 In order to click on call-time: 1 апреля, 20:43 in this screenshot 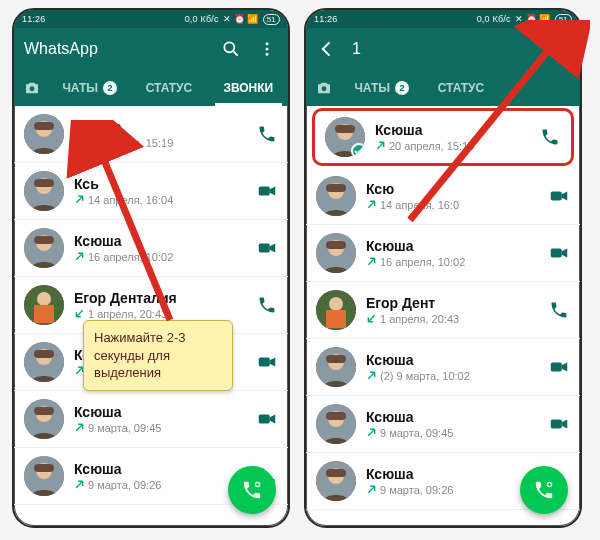, I will do `click(420, 319)`.